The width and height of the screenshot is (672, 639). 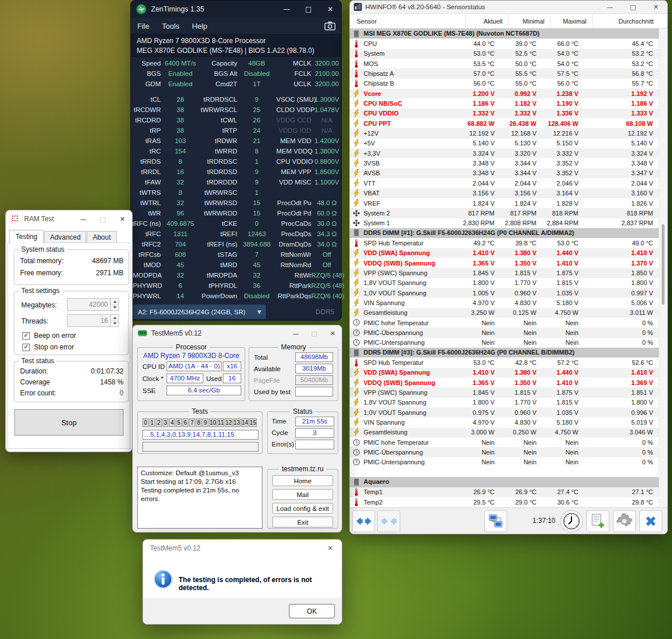 What do you see at coordinates (146, 423) in the screenshot?
I see `test-0-button: 0` at bounding box center [146, 423].